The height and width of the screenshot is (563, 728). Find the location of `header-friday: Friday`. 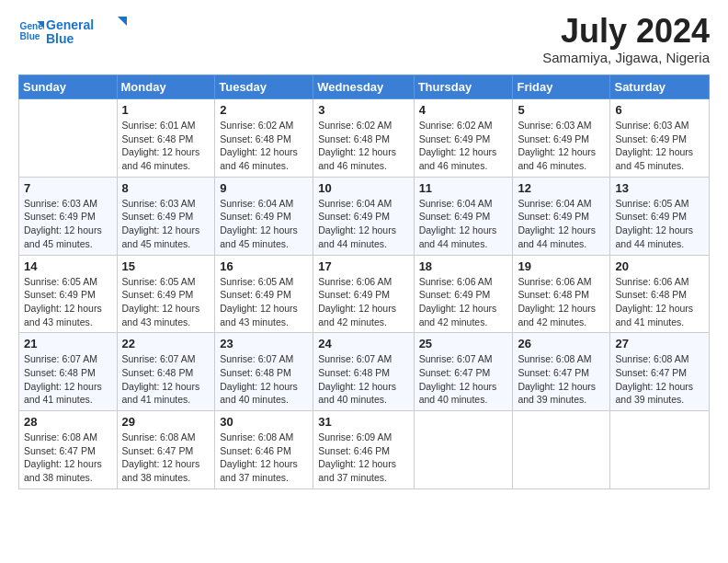

header-friday: Friday is located at coordinates (562, 87).